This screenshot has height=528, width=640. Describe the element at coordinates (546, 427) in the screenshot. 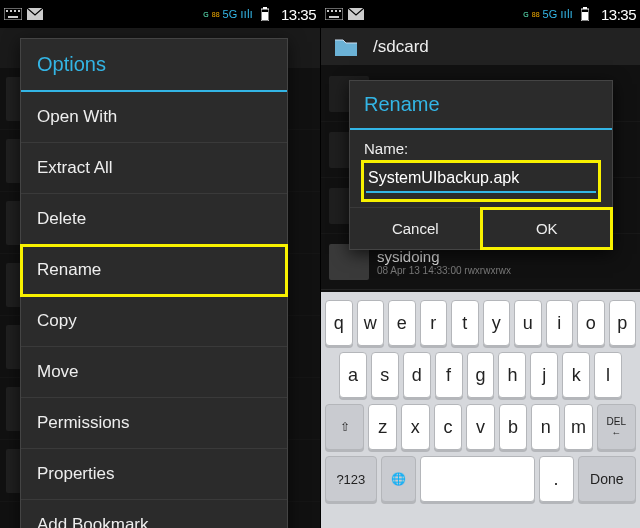

I see `key-n: n` at that location.